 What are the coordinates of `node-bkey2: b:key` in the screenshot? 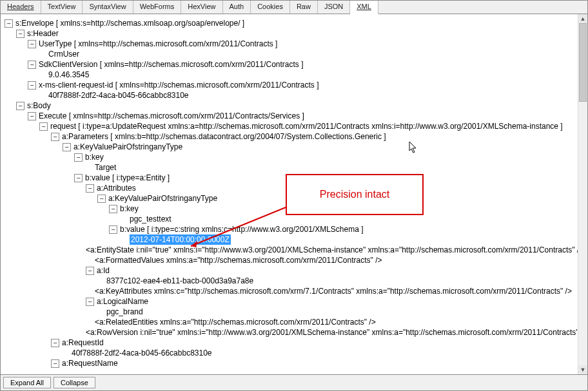 It's located at (129, 209).